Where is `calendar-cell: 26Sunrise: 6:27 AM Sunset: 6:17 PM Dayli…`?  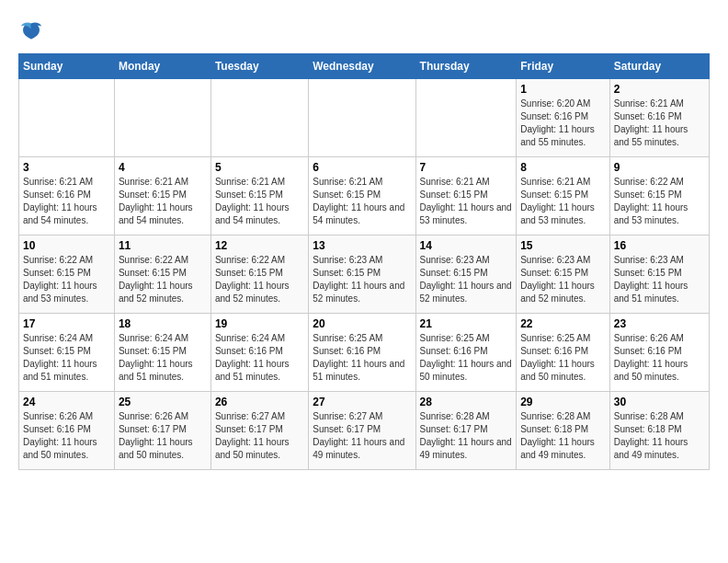 calendar-cell: 26Sunrise: 6:27 AM Sunset: 6:17 PM Dayli… is located at coordinates (259, 431).